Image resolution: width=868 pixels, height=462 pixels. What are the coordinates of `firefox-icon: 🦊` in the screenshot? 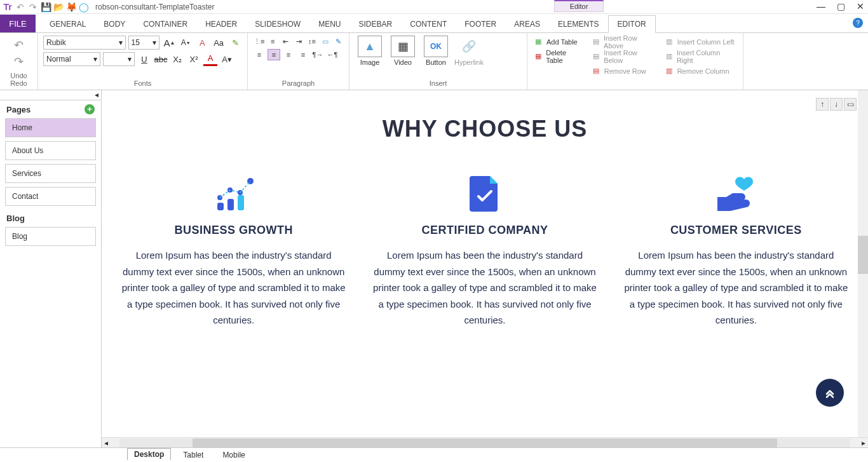 It's located at (71, 7).